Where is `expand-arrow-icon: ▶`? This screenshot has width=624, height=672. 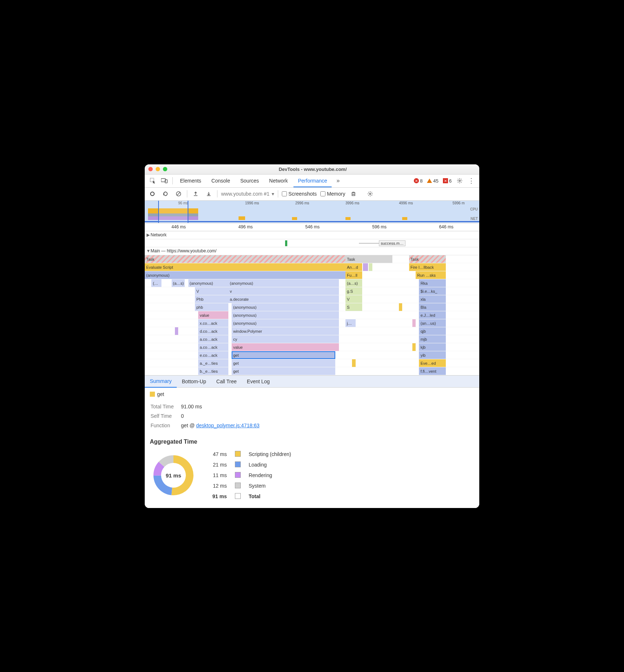
expand-arrow-icon: ▶ is located at coordinates (148, 235).